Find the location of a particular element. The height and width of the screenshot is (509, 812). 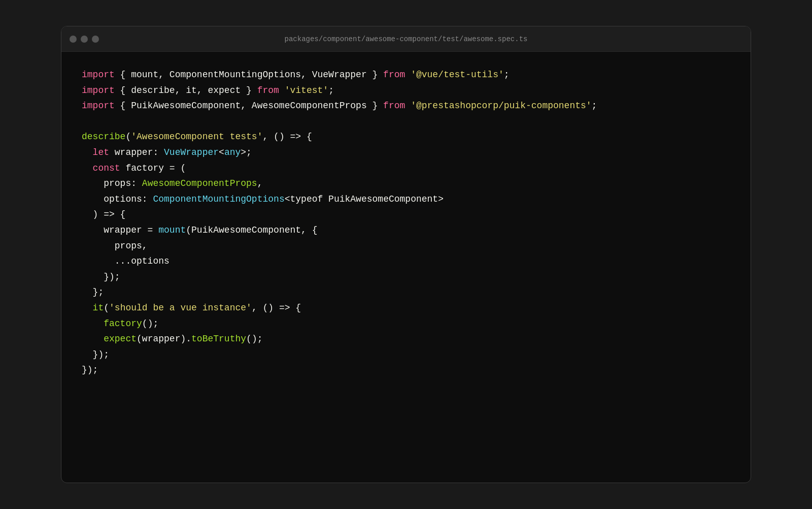

code-token: ComponentMountingOptions is located at coordinates (218, 199).